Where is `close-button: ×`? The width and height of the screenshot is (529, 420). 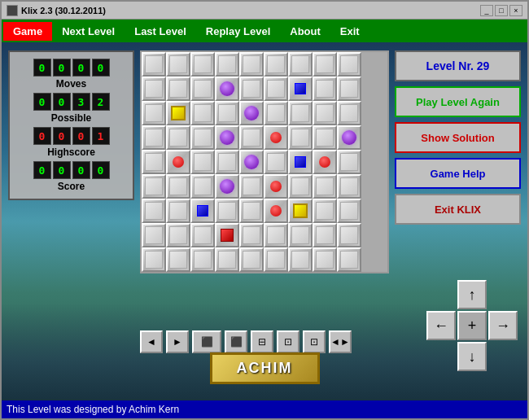 close-button: × is located at coordinates (516, 11).